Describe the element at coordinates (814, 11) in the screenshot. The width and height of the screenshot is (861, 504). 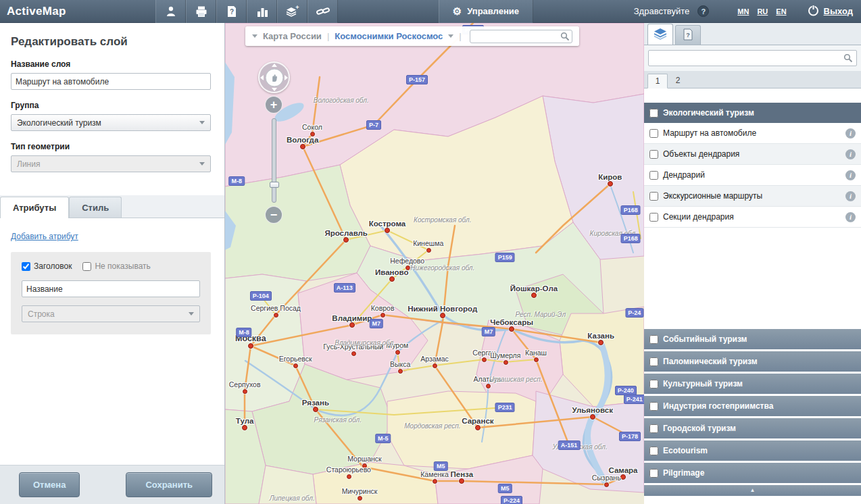
I see `power-icon` at that location.